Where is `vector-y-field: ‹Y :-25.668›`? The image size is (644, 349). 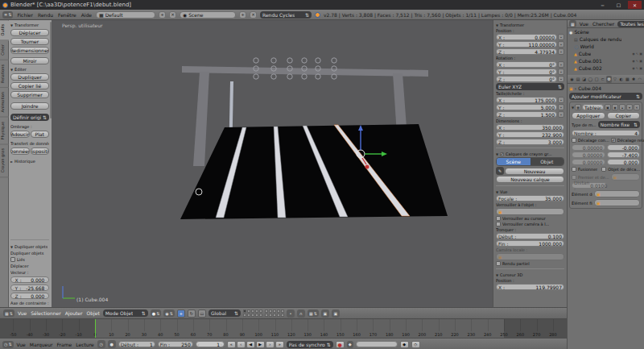 vector-y-field: ‹Y :-25.668› is located at coordinates (30, 288).